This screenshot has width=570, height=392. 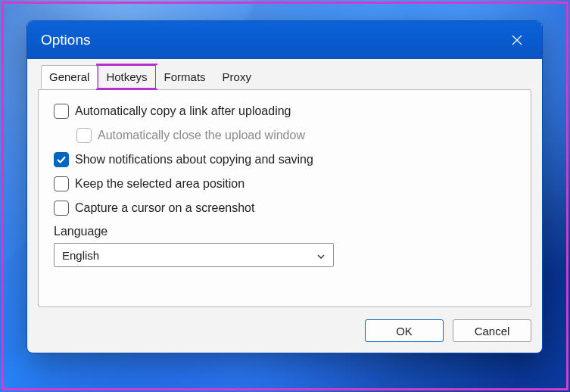 What do you see at coordinates (448, 331) in the screenshot?
I see `dialog-footer: OK Cancel` at bounding box center [448, 331].